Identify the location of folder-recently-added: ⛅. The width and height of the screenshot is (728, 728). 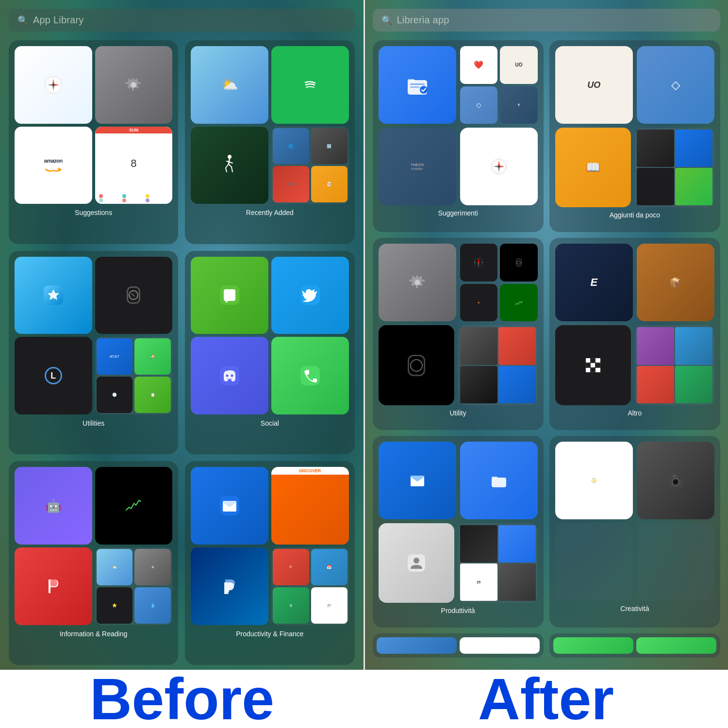
(270, 142).